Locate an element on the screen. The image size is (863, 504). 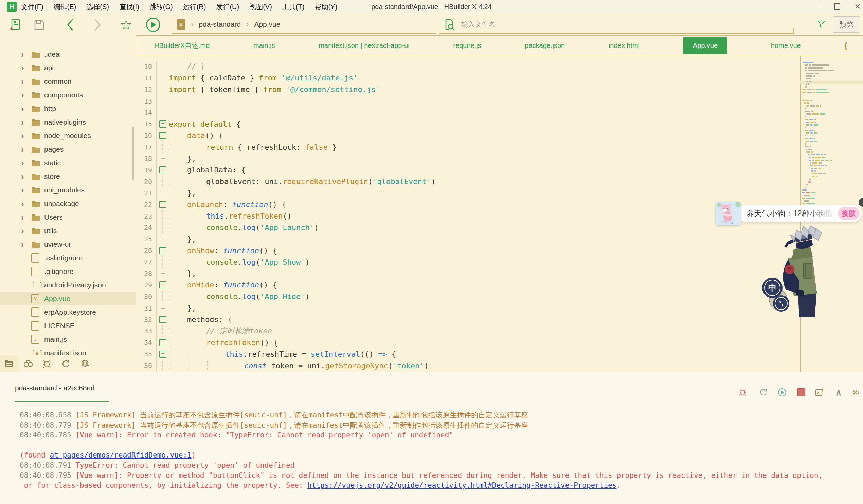
tree-item-pages: ›pages is located at coordinates (68, 149).